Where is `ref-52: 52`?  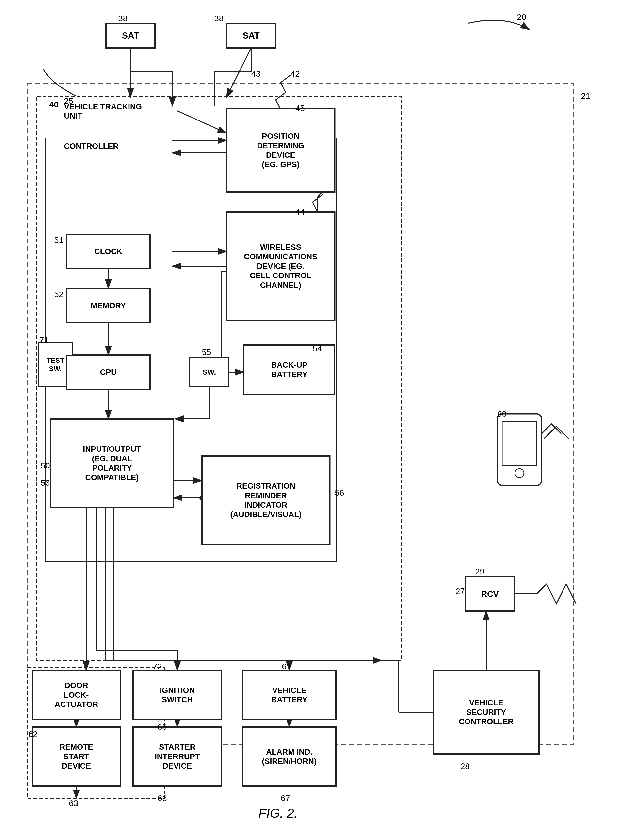 ref-52: 52 is located at coordinates (59, 294).